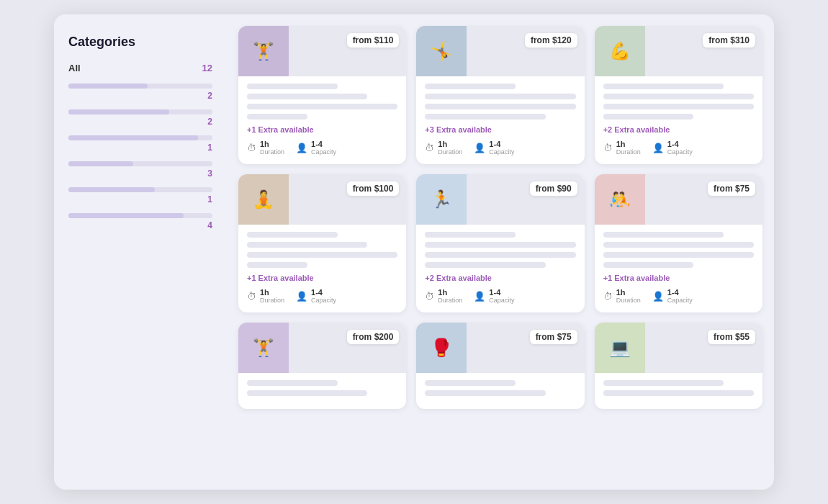  Describe the element at coordinates (501, 152) in the screenshot. I see `card-2-capacity-label: Capacity` at that location.